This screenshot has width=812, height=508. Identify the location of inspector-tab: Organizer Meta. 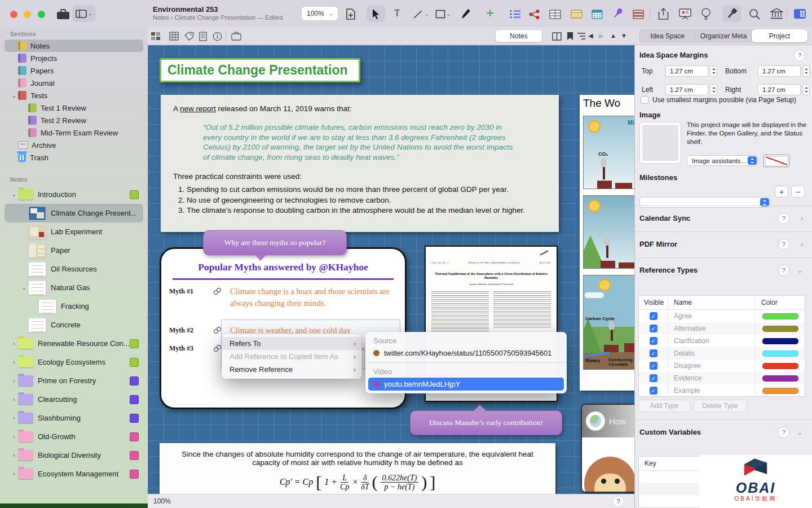
(723, 36).